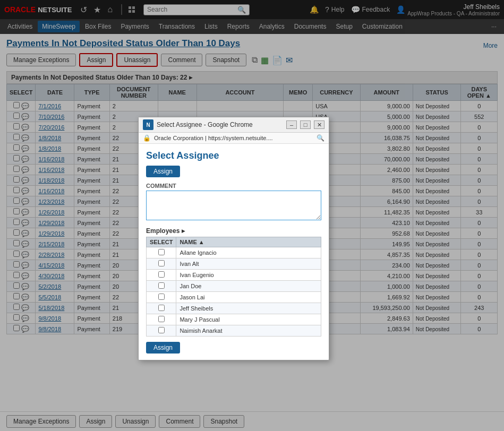  What do you see at coordinates (249, 287) in the screenshot?
I see `employee-name: Jan Doe` at bounding box center [249, 287].